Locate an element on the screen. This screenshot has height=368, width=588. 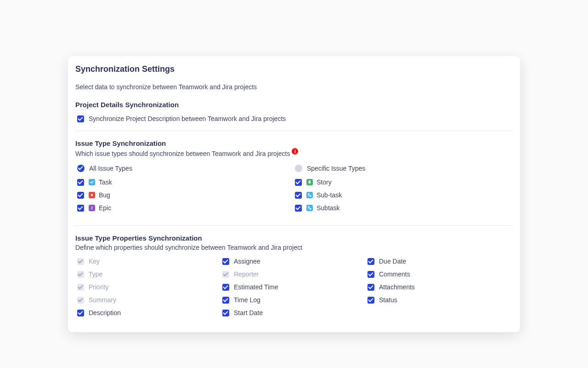
task-icon is located at coordinates (92, 182).